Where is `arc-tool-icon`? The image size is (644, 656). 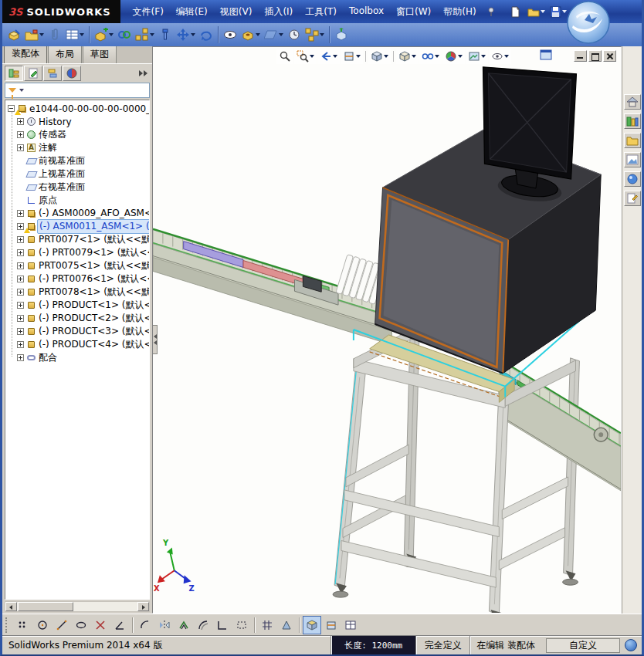
arc-tool-icon is located at coordinates (145, 625).